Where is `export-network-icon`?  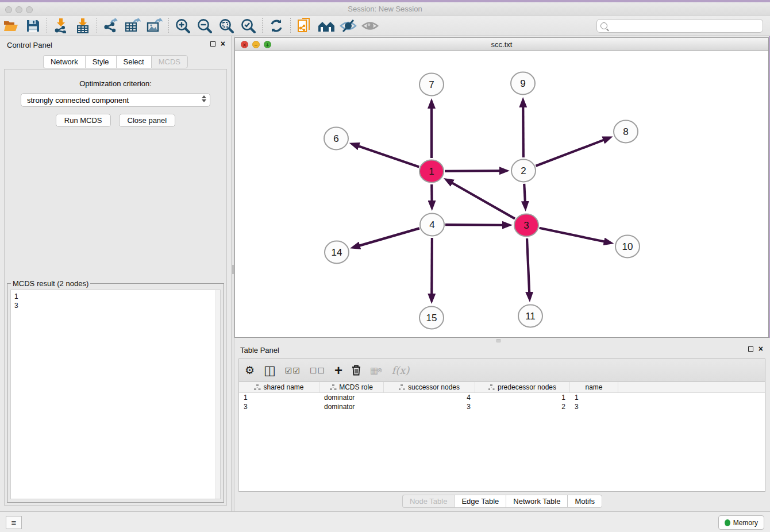 export-network-icon is located at coordinates (111, 26).